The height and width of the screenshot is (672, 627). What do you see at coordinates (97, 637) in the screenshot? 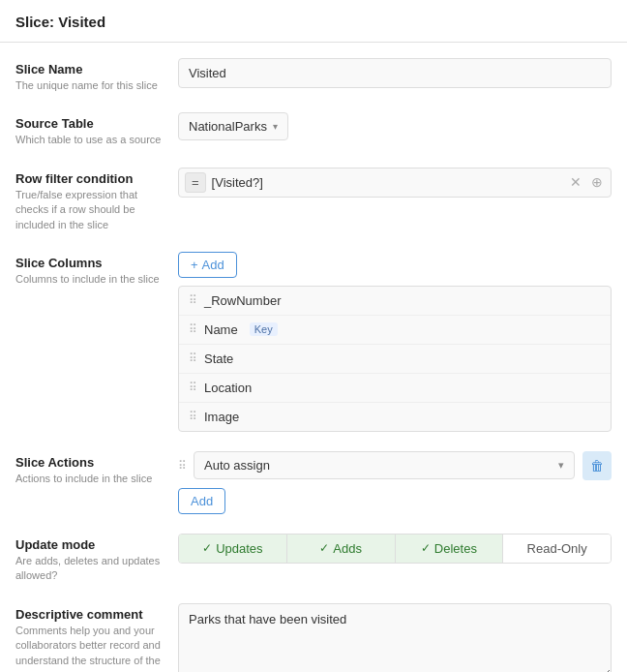
I see `comment-label-col: Descriptive comment Comments help you an…` at bounding box center [97, 637].